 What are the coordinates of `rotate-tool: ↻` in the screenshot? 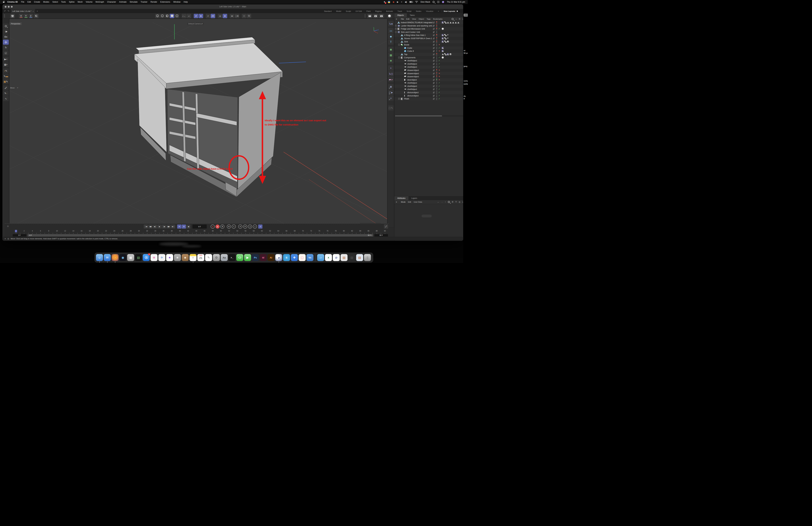 It's located at (6, 48).